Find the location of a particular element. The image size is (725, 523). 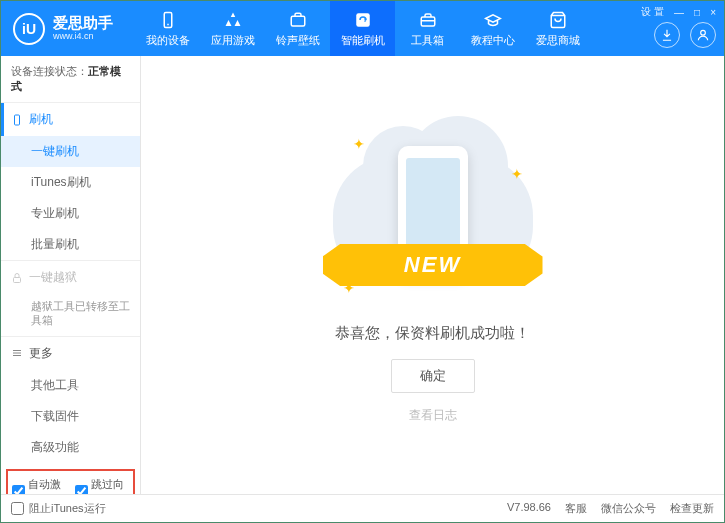

sidebar-section-more: 更多 is located at coordinates (70, 354).